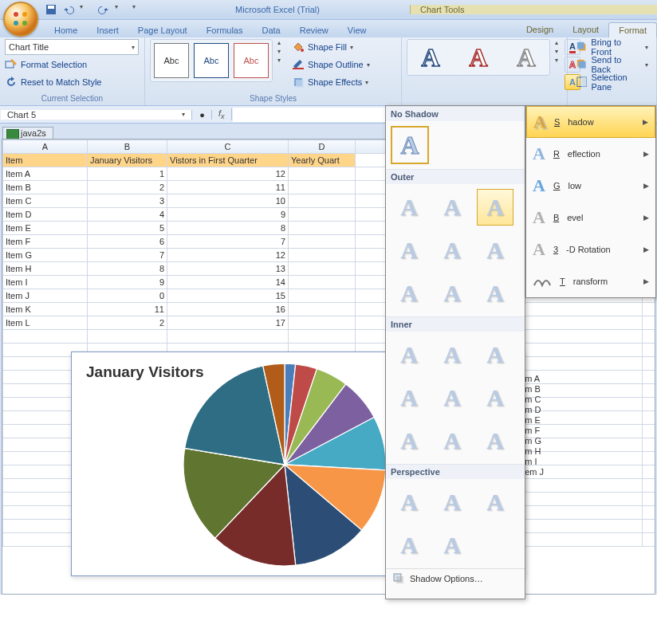 The height and width of the screenshot is (644, 657). I want to click on cell: 9, so click(128, 282).